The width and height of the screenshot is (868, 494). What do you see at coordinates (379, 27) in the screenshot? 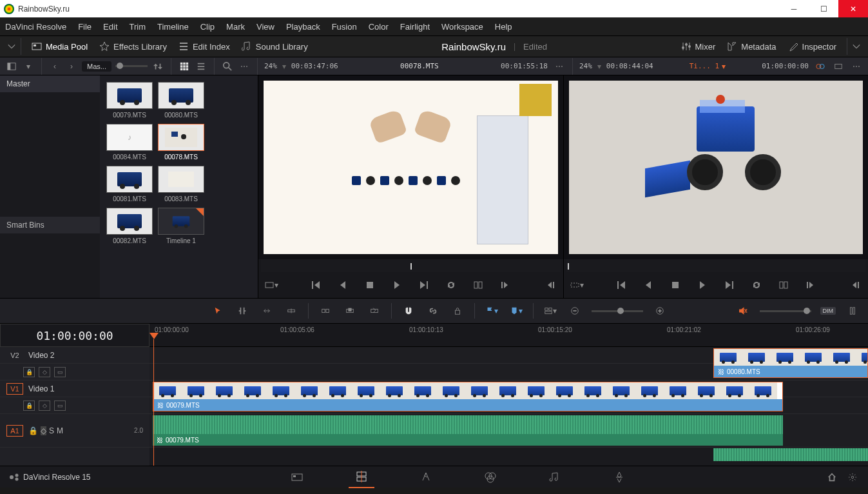
I see `menu-color: Color` at bounding box center [379, 27].